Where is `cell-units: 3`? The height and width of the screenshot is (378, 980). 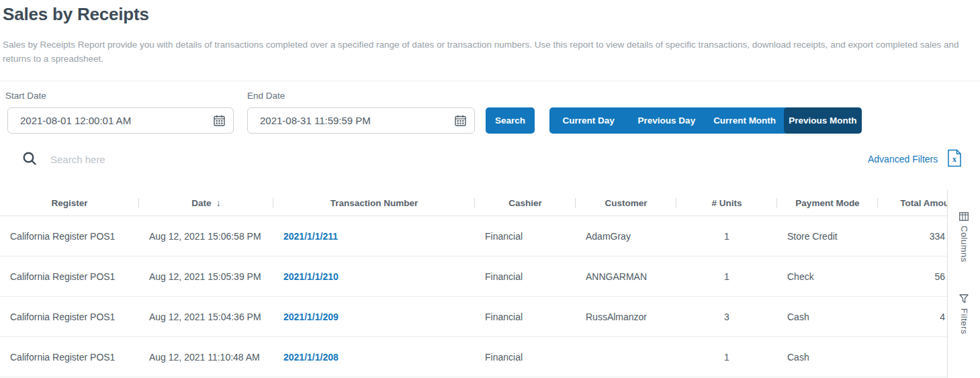 cell-units: 3 is located at coordinates (727, 317).